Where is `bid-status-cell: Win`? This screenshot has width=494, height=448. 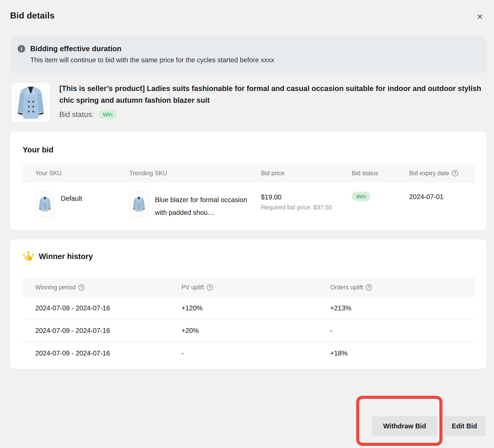 bid-status-cell: Win is located at coordinates (380, 205).